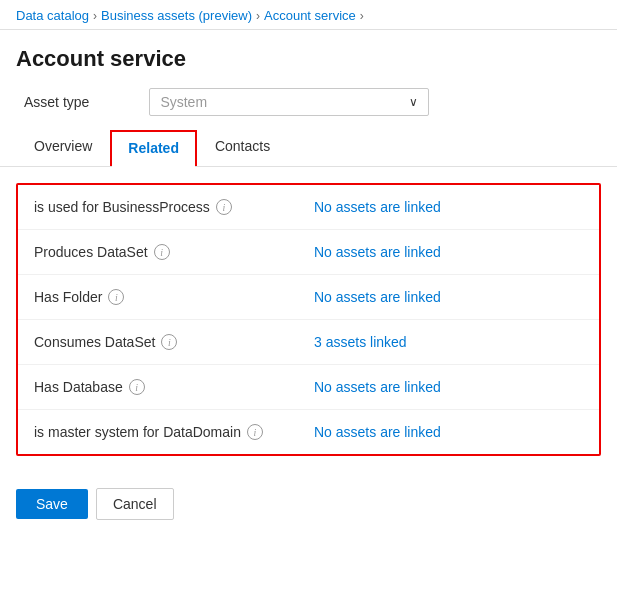  What do you see at coordinates (91, 252) in the screenshot?
I see `related-label-text-1: Produces DataSet` at bounding box center [91, 252].